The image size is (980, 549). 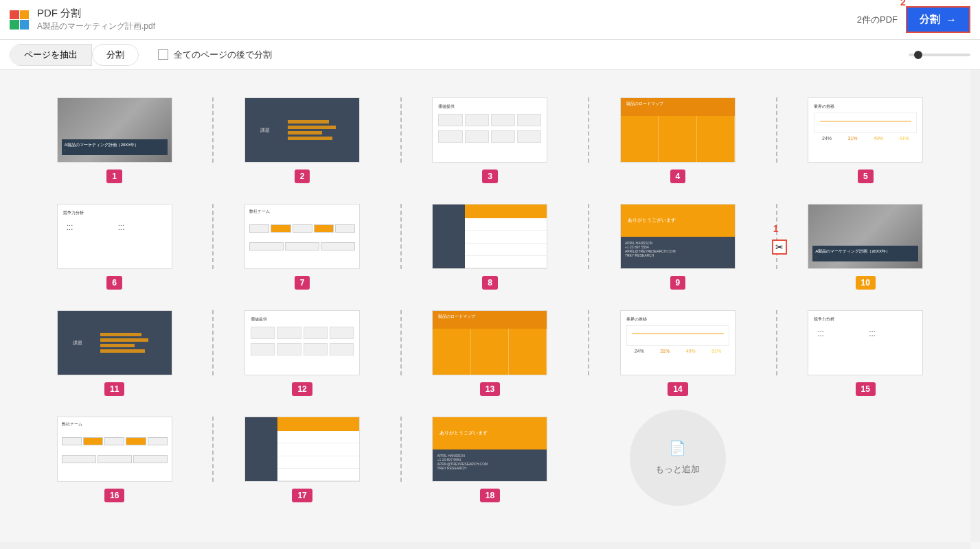 What do you see at coordinates (865, 140) in the screenshot?
I see `page-item: 業界の推移24%31%49%91% 5` at bounding box center [865, 140].